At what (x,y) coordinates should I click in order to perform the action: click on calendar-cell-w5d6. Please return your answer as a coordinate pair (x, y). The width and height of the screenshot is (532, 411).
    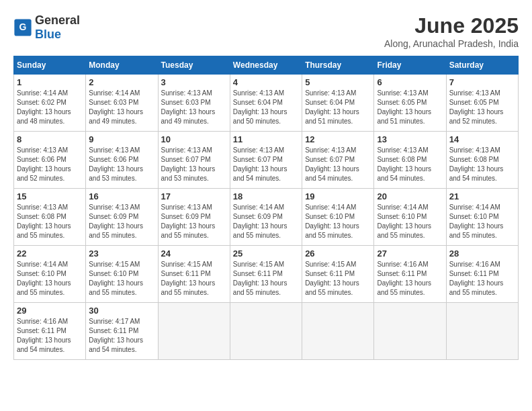
    Looking at the image, I should click on (410, 332).